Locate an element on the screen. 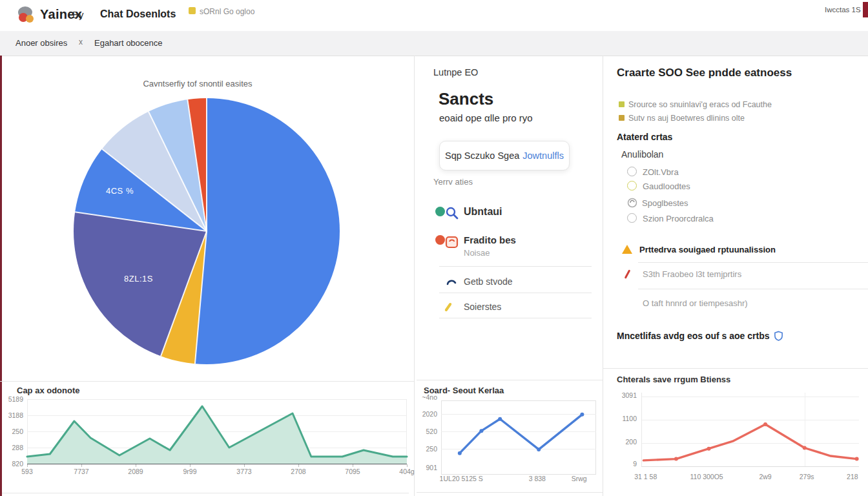 Image resolution: width=868 pixels, height=496 pixels. bullet-row-1: Srource so snuinlavi'g eracs od Fcauthe is located at coordinates (695, 105).